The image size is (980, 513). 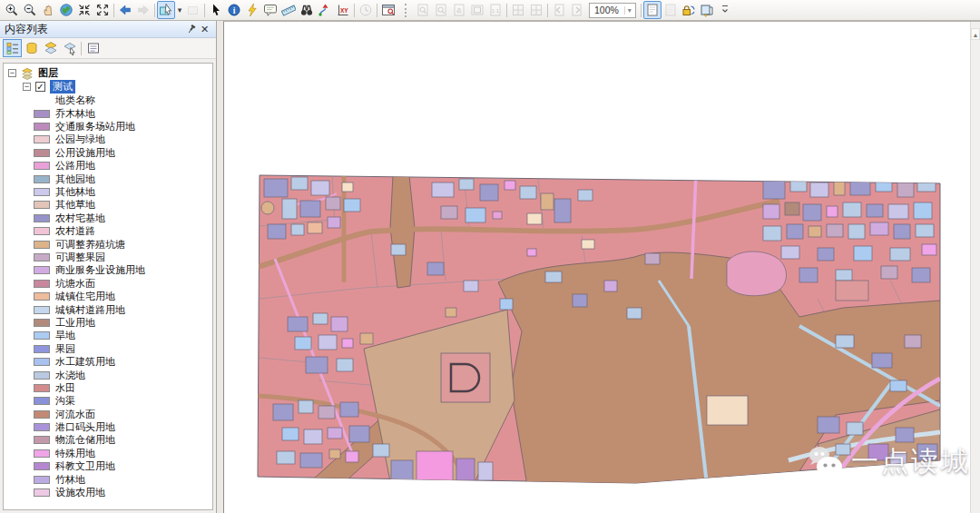 What do you see at coordinates (975, 267) in the screenshot?
I see `vertical-scrollbar: ▲` at bounding box center [975, 267].